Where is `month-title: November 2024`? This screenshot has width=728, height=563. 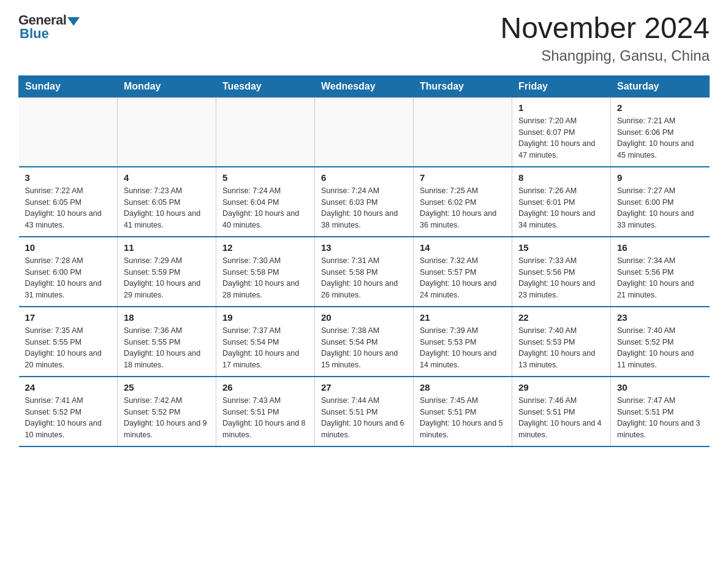 month-title: November 2024 is located at coordinates (605, 28).